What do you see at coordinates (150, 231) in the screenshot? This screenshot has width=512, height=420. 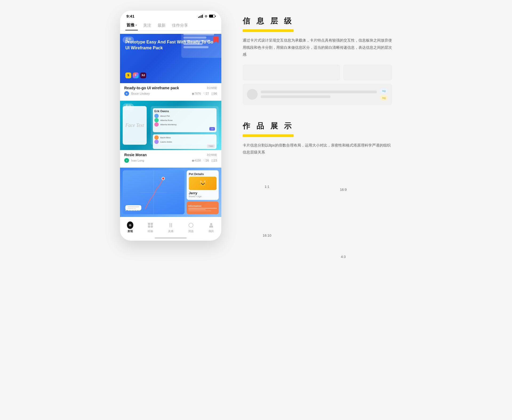 I see `tab-experience-label: 经验` at bounding box center [150, 231].